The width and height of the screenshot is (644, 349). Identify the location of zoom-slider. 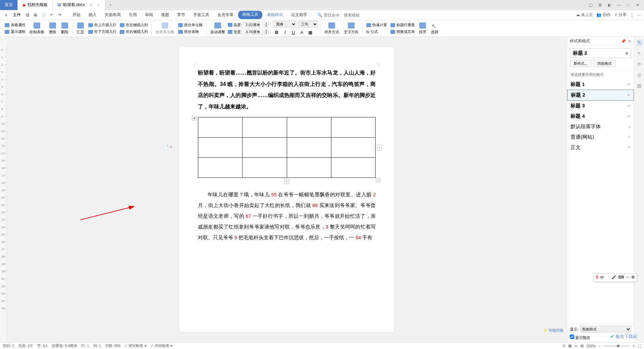
(617, 346).